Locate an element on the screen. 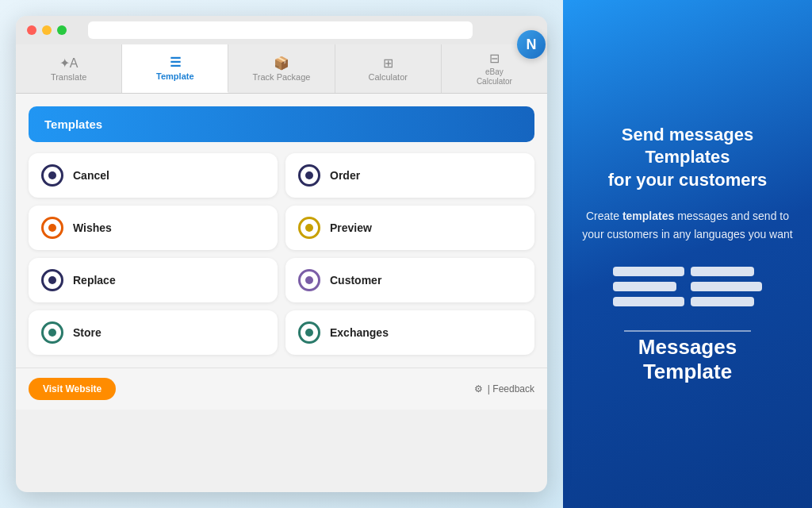 This screenshot has width=812, height=508. exchanges-icon is located at coordinates (309, 333).